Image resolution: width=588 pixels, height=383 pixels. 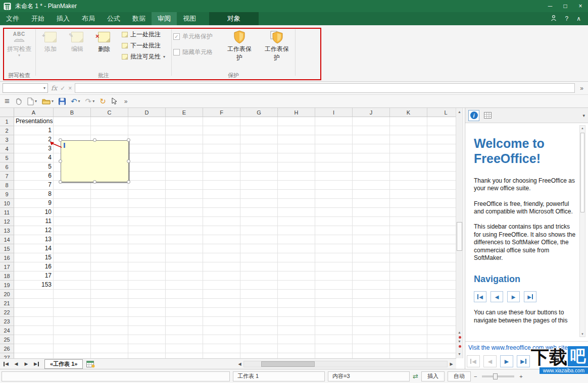 I want to click on cell-G6, so click(x=259, y=167).